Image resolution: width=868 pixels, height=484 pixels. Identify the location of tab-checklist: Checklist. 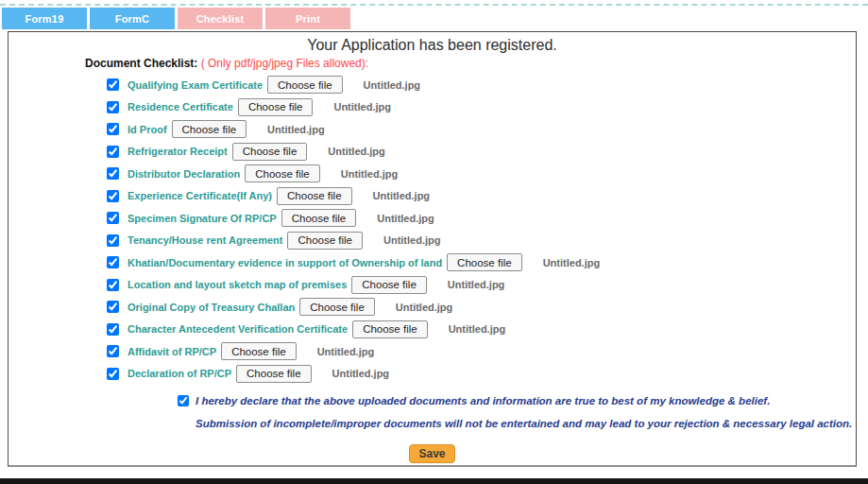
(220, 19).